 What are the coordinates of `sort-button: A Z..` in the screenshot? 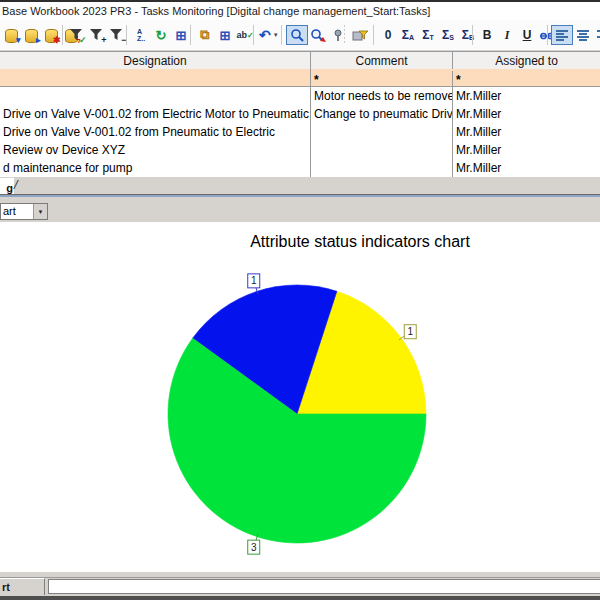 It's located at (141, 35).